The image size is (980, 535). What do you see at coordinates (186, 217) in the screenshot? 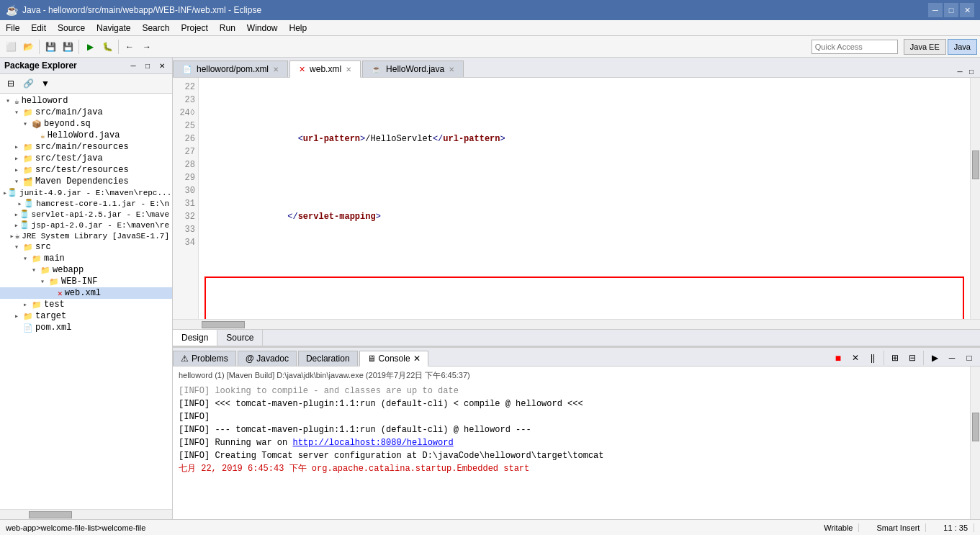
I see `line-num-32: 32` at bounding box center [186, 217].